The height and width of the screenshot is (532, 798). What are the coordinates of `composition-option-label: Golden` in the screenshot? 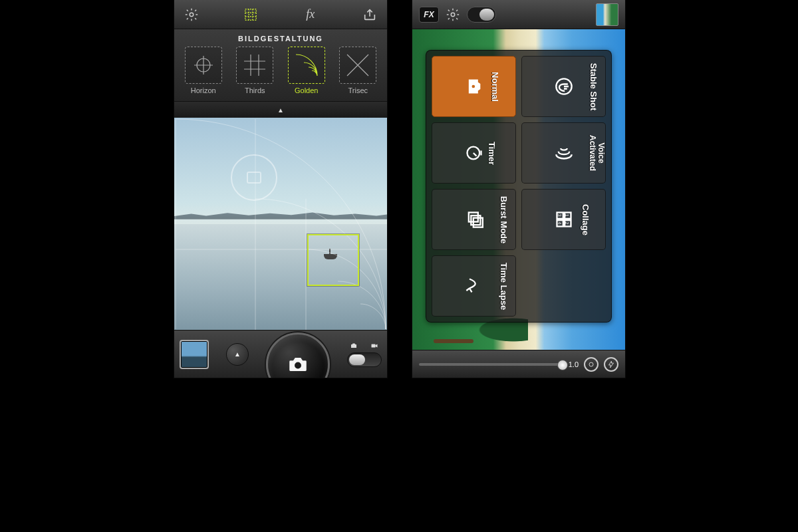 It's located at (306, 90).